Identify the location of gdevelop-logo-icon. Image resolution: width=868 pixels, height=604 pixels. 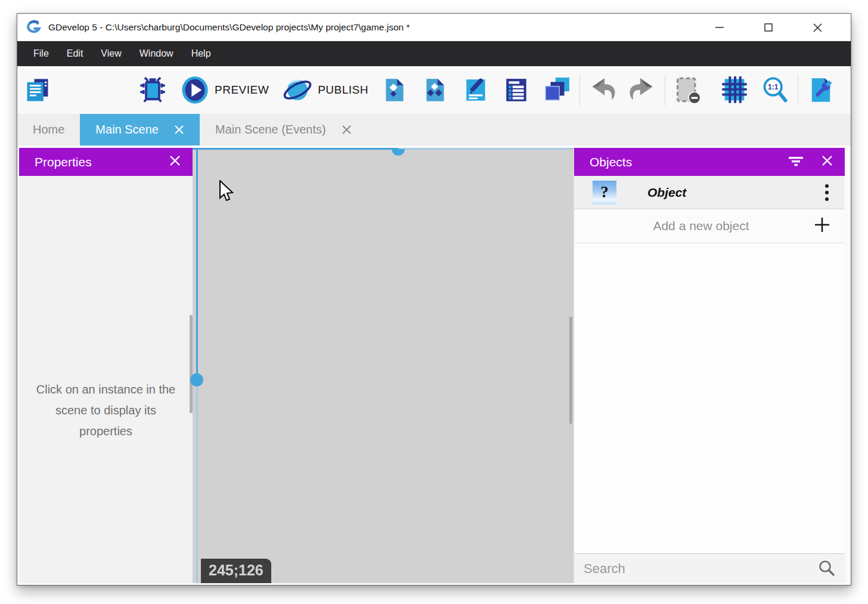
(33, 27).